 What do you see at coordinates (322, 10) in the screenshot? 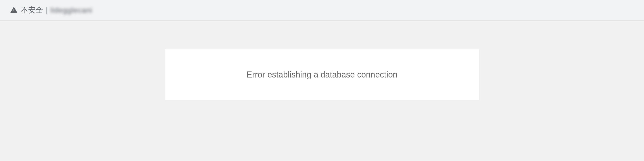
I see `address-bar-container: 不安全 | lidegglecani` at bounding box center [322, 10].